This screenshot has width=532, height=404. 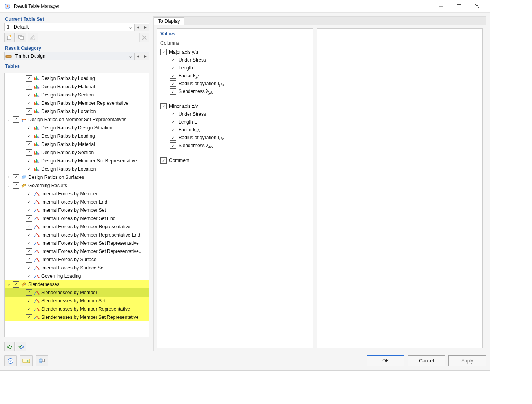 What do you see at coordinates (240, 146) in the screenshot?
I see `column-item: Slenderness λz/v` at bounding box center [240, 146].